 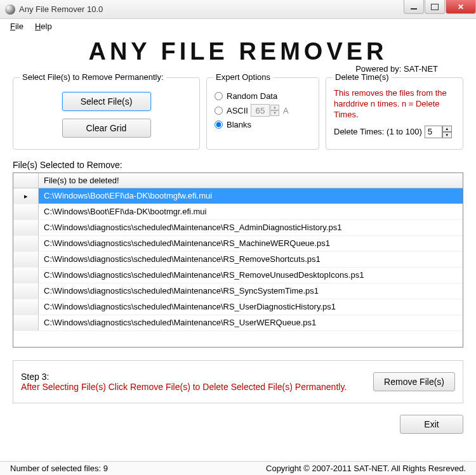 I want to click on files-selected-label: File(s) Selected to Remove:, so click(x=238, y=165).